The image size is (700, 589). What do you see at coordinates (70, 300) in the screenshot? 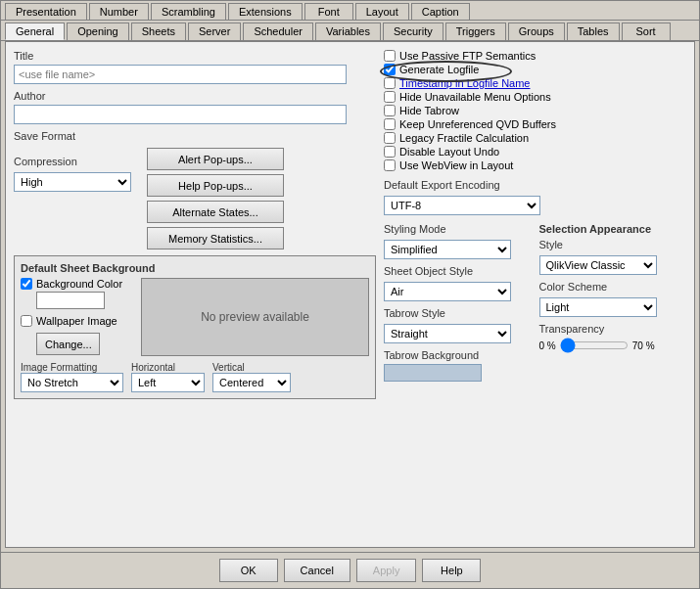
I see `color-swatch` at bounding box center [70, 300].